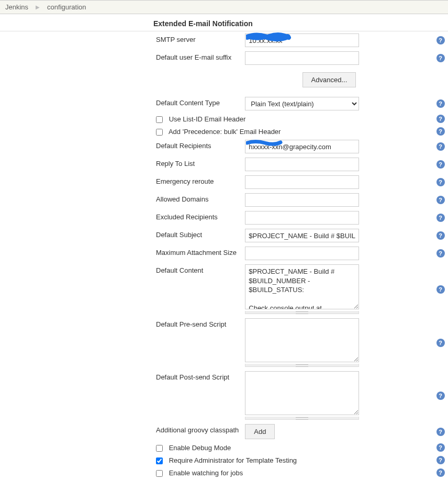 The width and height of the screenshot is (448, 480). What do you see at coordinates (121, 396) in the screenshot?
I see `label-post-send: Default Post-send Script` at bounding box center [121, 396].